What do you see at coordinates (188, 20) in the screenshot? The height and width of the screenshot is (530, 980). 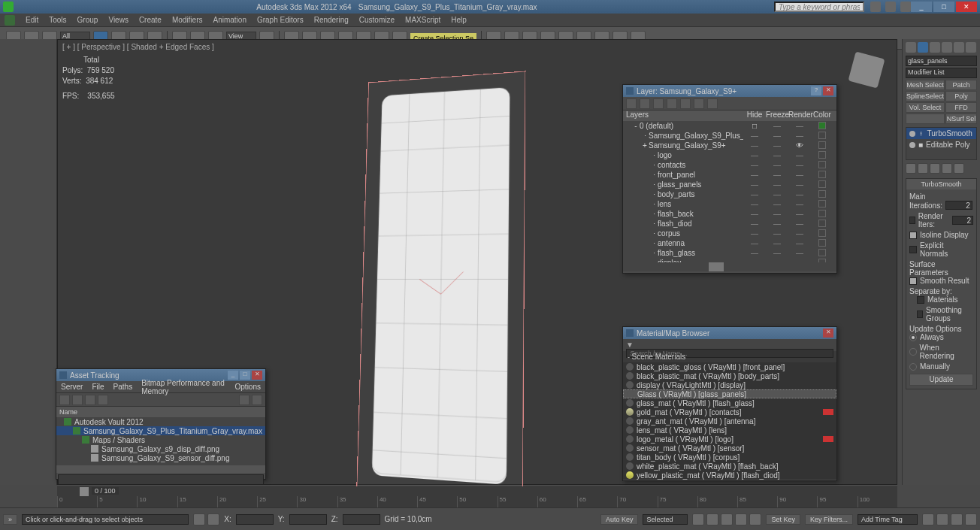 I see `menu-modifiers: Modifiers` at bounding box center [188, 20].